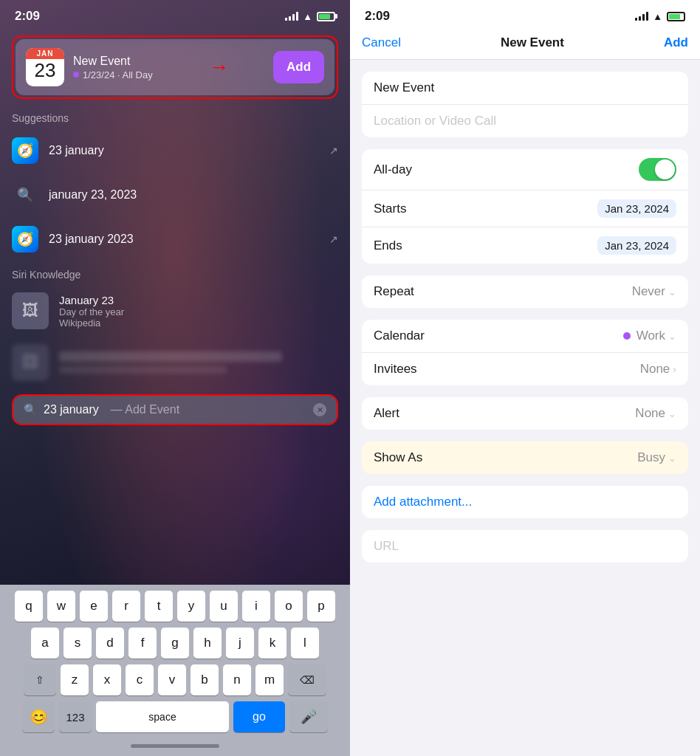 This screenshot has width=700, height=756. I want to click on ends-value: Jan 23, 2024, so click(636, 245).